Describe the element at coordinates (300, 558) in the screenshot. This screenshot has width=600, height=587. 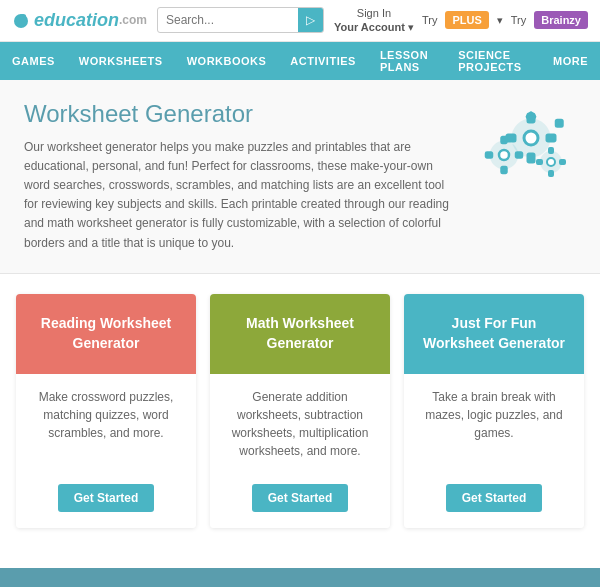
I see `spacer` at that location.